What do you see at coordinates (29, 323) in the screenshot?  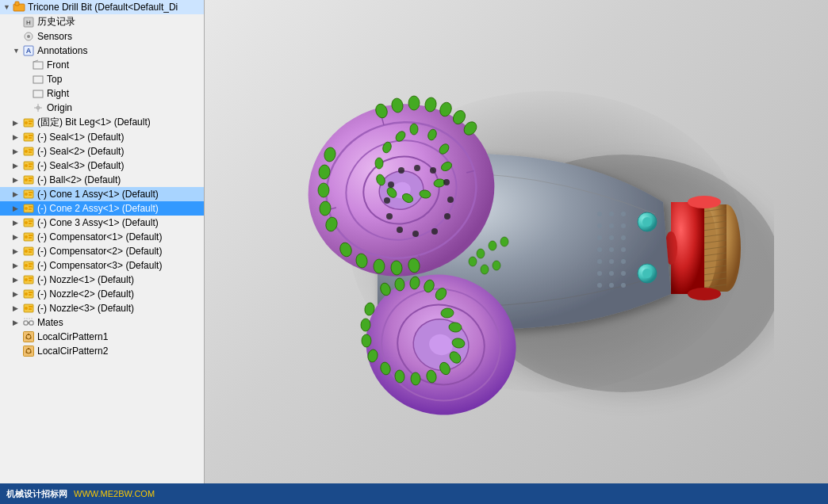 I see `mates-icon` at bounding box center [29, 323].